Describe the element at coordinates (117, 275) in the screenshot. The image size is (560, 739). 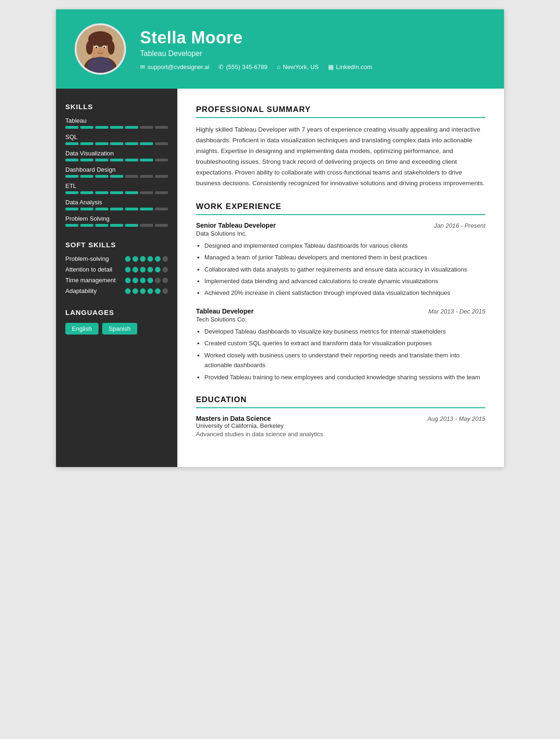
I see `soft-skills-list: Problem-solvingAttention to detailTime m…` at that location.